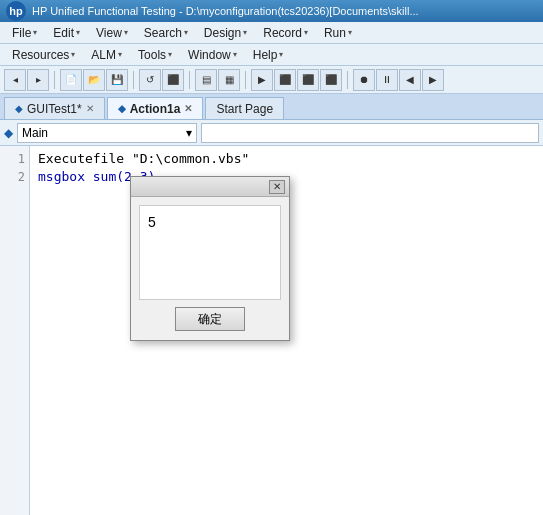 This screenshot has height=515, width=543. Describe the element at coordinates (286, 159) in the screenshot. I see `code-line-1: Executefile "D:\common.vbs"` at that location.